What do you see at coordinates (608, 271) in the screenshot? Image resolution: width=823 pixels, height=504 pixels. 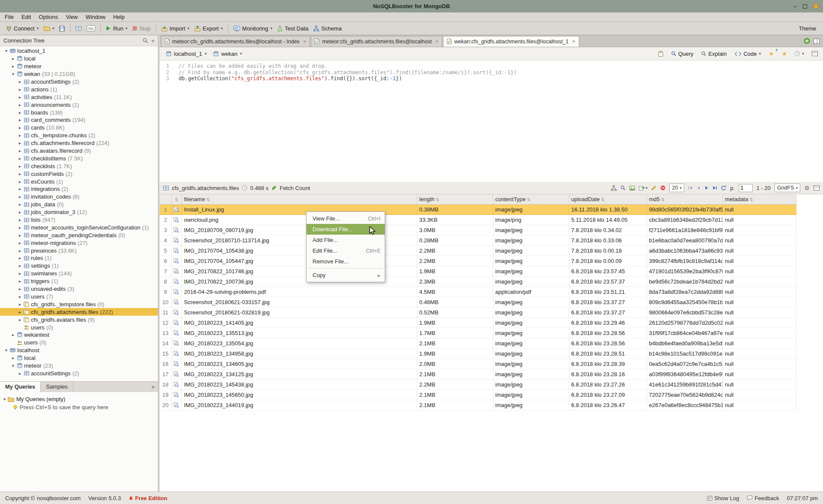 I see `cell-uploaddate: 6.8.2018 klo 23.57.45` at bounding box center [608, 271].